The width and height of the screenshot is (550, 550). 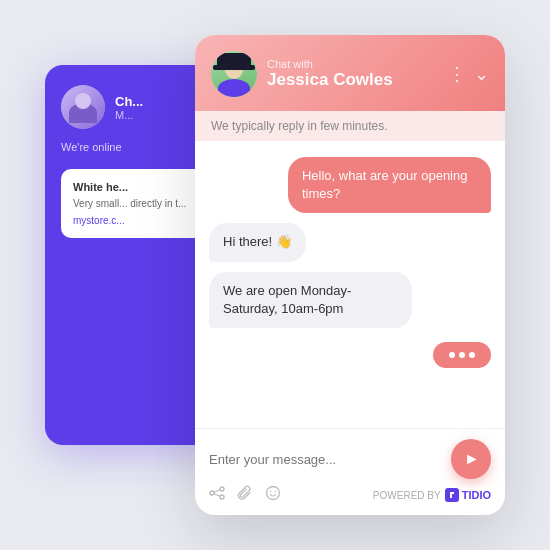 What do you see at coordinates (258, 242) in the screenshot?
I see `agent-message-1: Hi there! 👋` at bounding box center [258, 242].